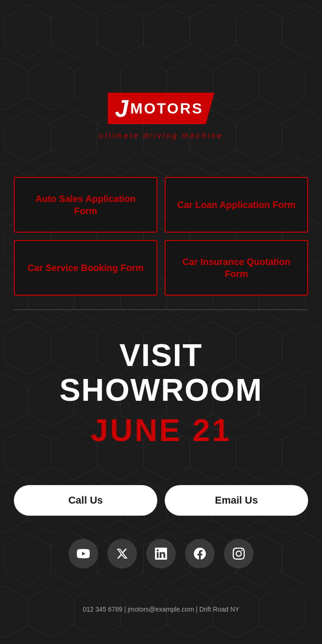 This screenshot has height=644, width=322. I want to click on form-card-auto-sales: Auto Sales Application Form, so click(86, 205).